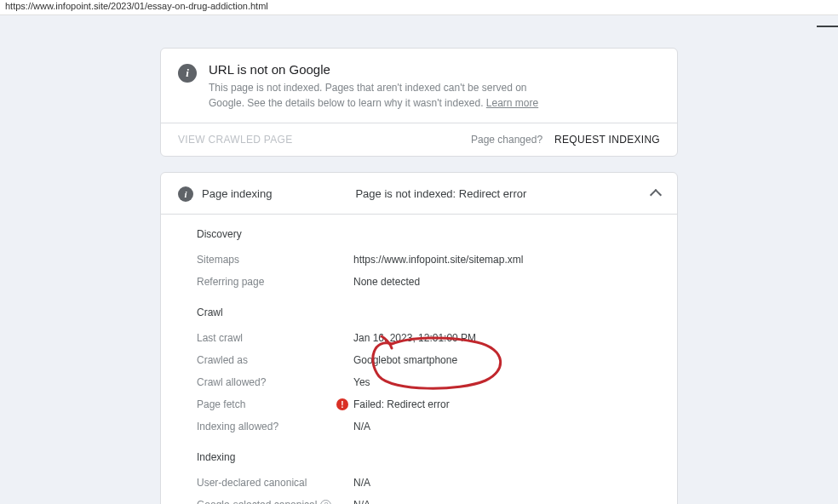  Describe the element at coordinates (428, 404) in the screenshot. I see `page-fetch-row: Page fetch ! Failed: Redirect error` at that location.